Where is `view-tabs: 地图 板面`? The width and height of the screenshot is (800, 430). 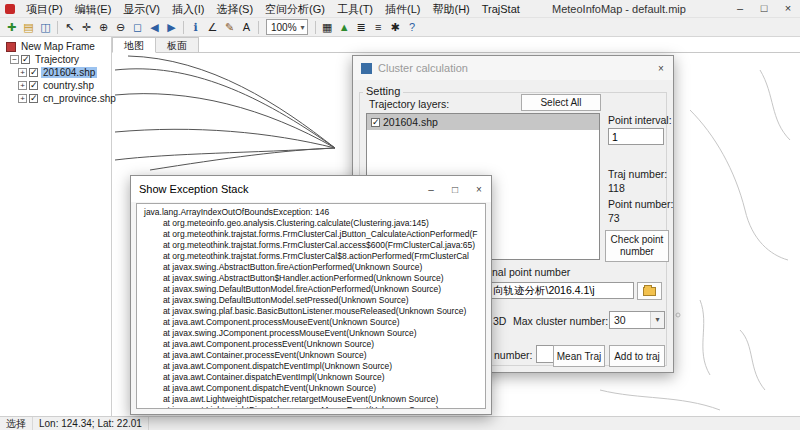
view-tabs: 地图 板面 is located at coordinates (156, 45).